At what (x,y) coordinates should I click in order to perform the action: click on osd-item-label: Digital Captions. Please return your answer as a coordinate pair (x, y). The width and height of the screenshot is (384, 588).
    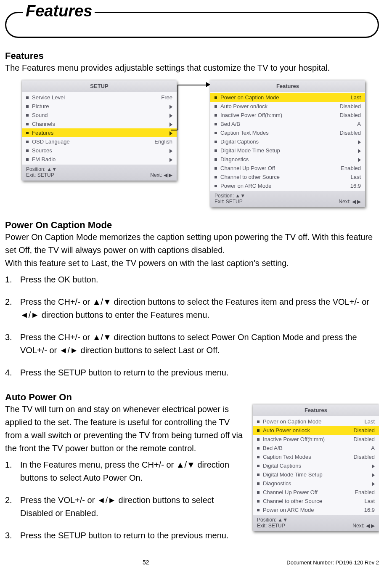
    Looking at the image, I should click on (289, 141).